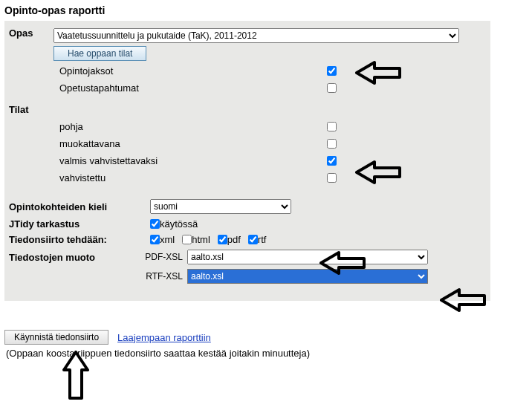 The width and height of the screenshot is (532, 413). I want to click on pohja-checkbox, so click(331, 126).